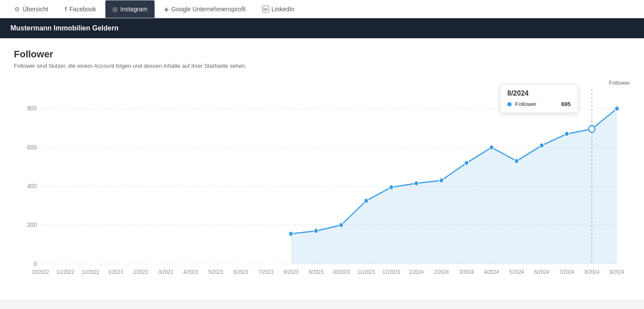  Describe the element at coordinates (40, 272) in the screenshot. I see `svg-text: 10/2022` at that location.